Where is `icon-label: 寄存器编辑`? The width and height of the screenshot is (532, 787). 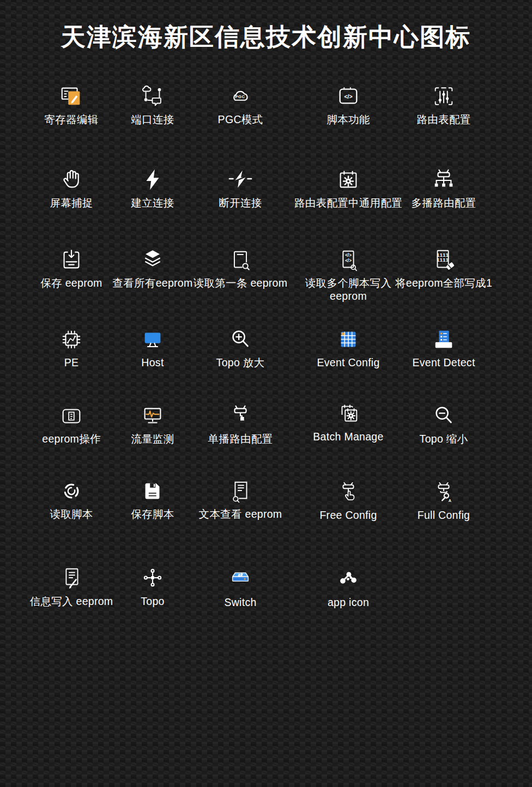 icon-label: 寄存器编辑 is located at coordinates (72, 119).